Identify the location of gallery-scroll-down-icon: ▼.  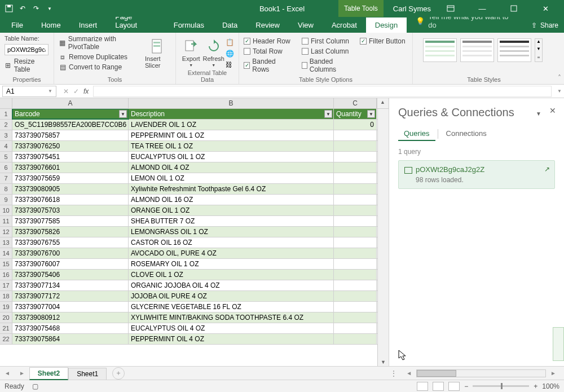
(539, 50).